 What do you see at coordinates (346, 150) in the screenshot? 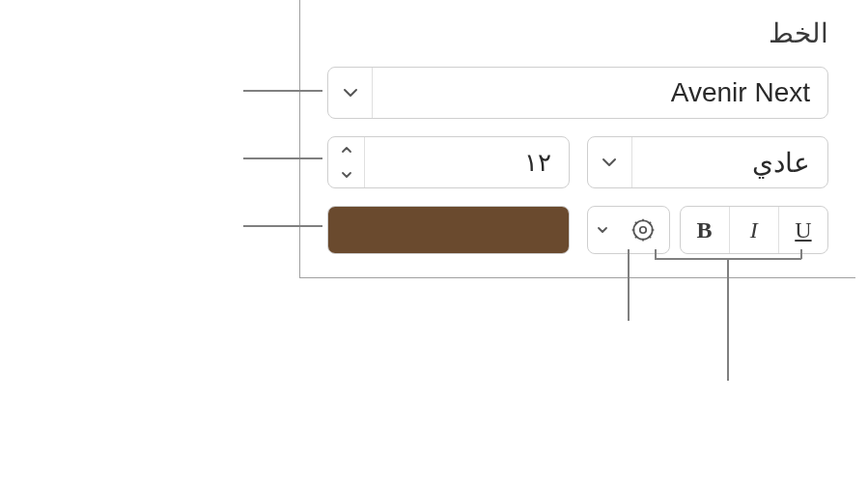
I see `stepper-up-button` at bounding box center [346, 150].